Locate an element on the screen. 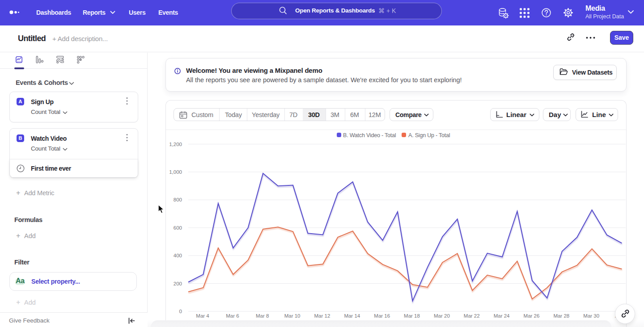  svg-text: Mar 10 is located at coordinates (292, 316).